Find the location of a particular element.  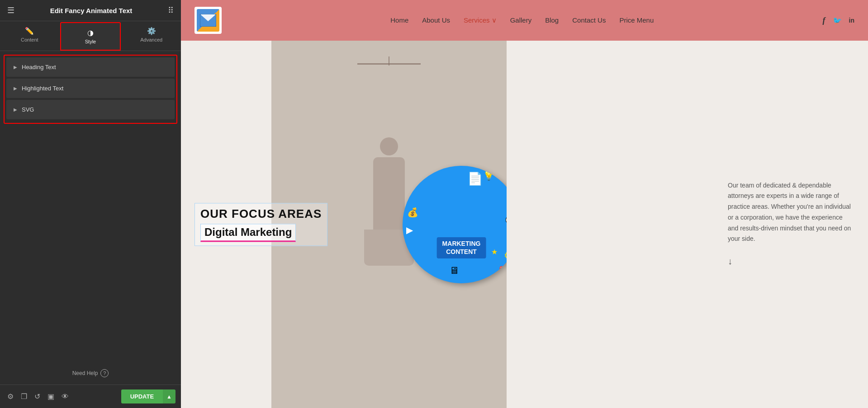

nav-social: f 🐦 in is located at coordinates (839, 21).